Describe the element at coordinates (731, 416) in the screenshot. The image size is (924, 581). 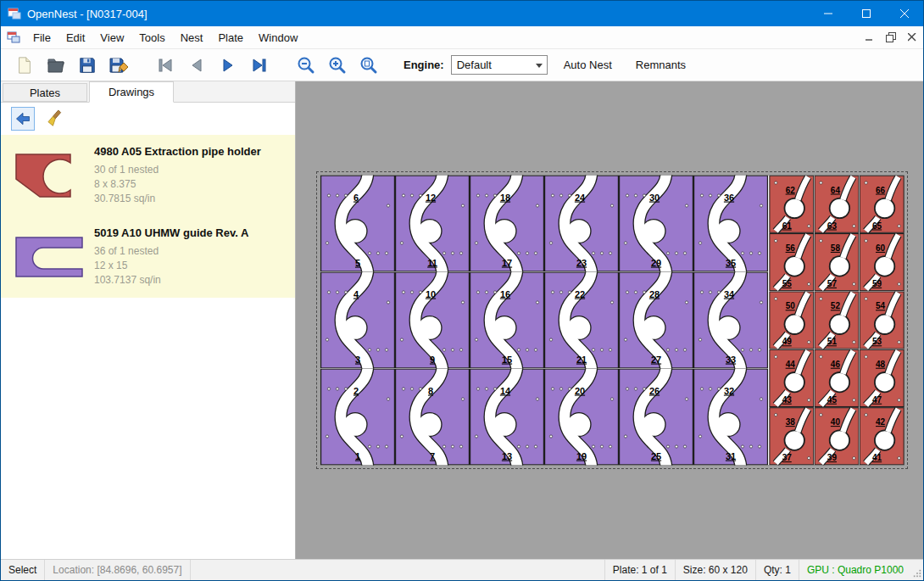
I see `nested-part-pair: 3231` at that location.